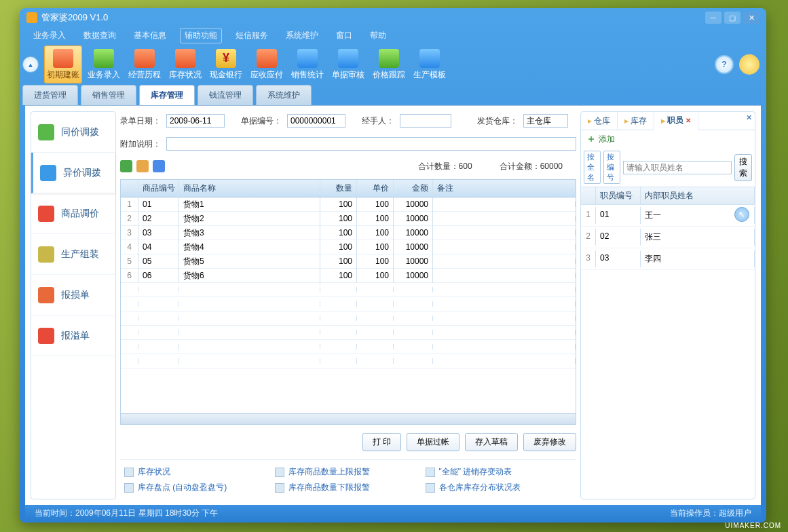 This screenshot has width=788, height=532. Describe the element at coordinates (742, 214) in the screenshot. I see `hint-arrow-icon: ↖` at that location.